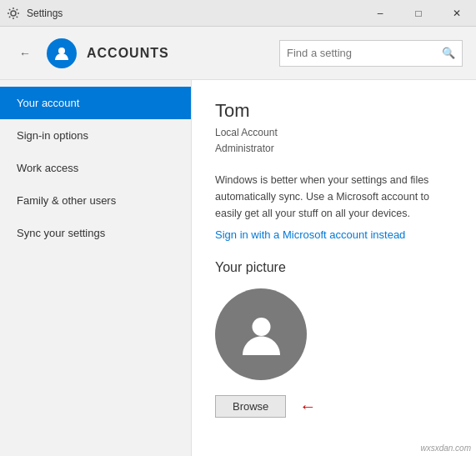 This screenshot has height=456, width=476. I want to click on settings-app-icon, so click(13, 13).